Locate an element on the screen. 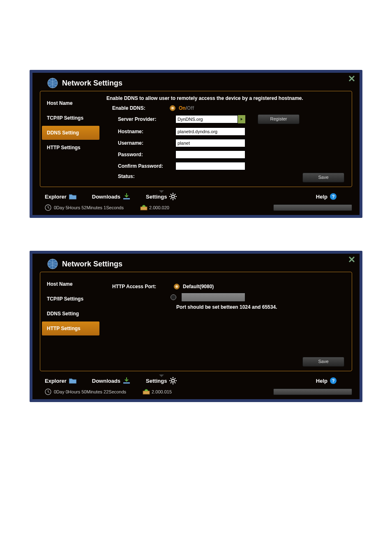 This screenshot has width=392, height=555. off-label: Off is located at coordinates (191, 108).